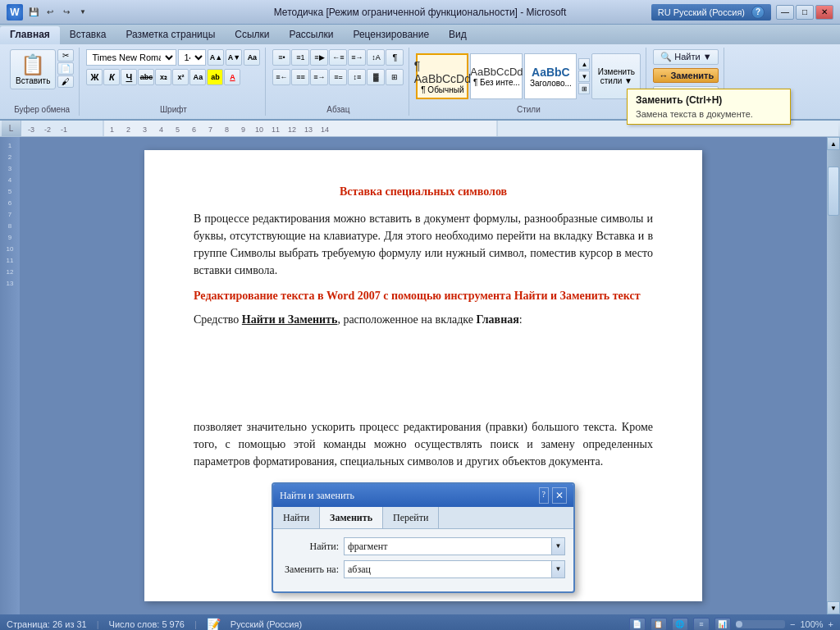 This screenshot has height=630, width=840. What do you see at coordinates (544, 495) in the screenshot?
I see `dialog-help: ?` at bounding box center [544, 495].